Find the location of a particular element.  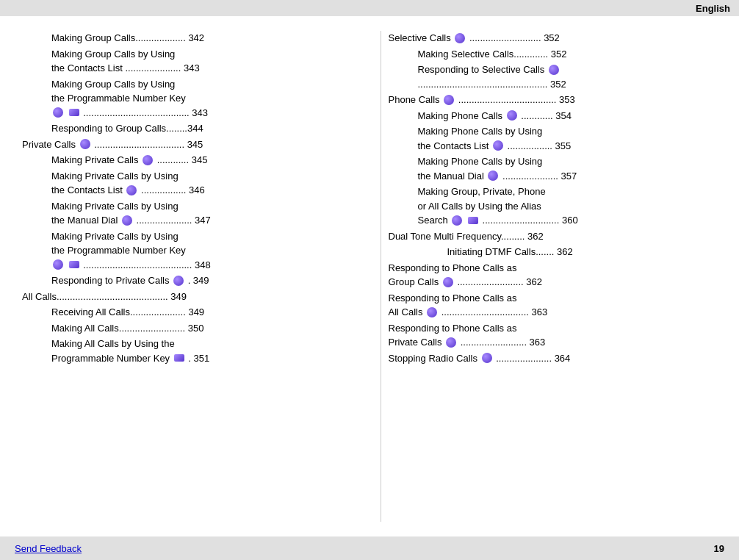

toc-entry-text: Making Group Calls by Usingthe Programma… is located at coordinates (129, 98).